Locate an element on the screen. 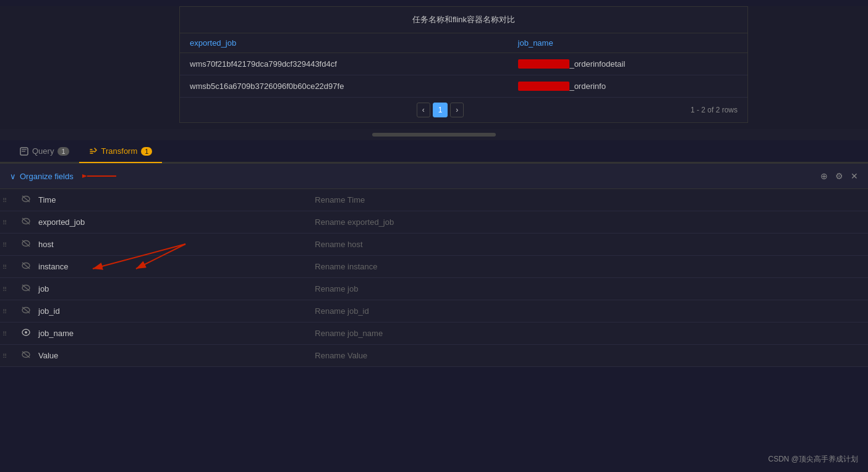 This screenshot has height=472, width=868. tab-transform: Transform 1 is located at coordinates (121, 152).